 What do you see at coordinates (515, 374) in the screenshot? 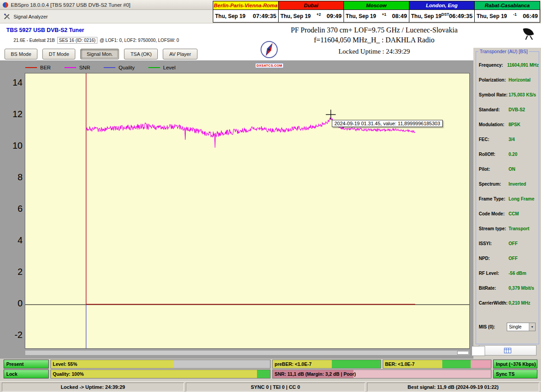
I see `status-box-sync-ts: Sync TS` at bounding box center [515, 374].